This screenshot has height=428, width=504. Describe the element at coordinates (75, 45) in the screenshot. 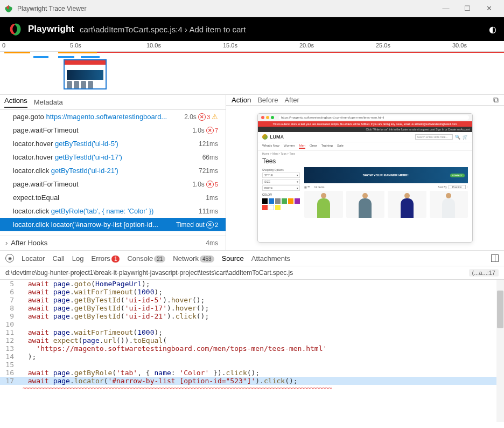

I see `timeline-tick: 5.0s` at that location.